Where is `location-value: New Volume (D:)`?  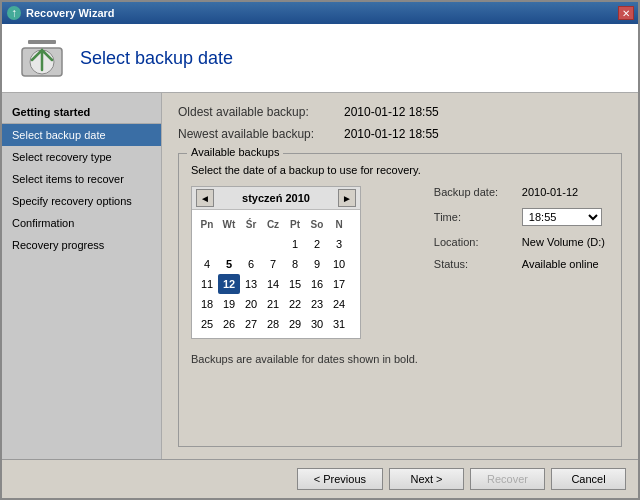 location-value: New Volume (D:) is located at coordinates (564, 242).